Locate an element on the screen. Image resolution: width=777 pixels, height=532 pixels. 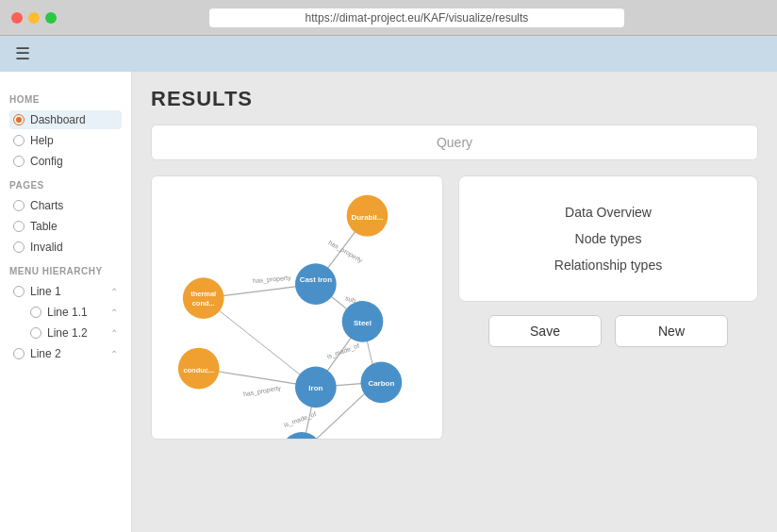
svg-text: Steel is located at coordinates (362, 323).